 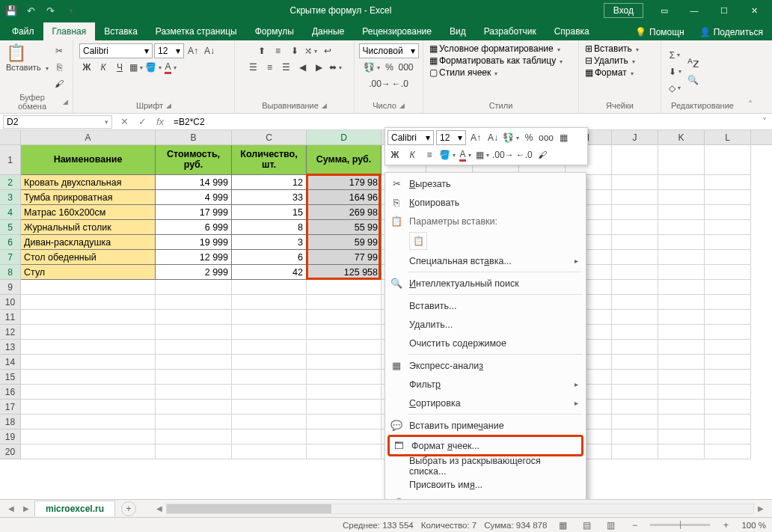 What do you see at coordinates (485, 403) in the screenshot?
I see `ctx-sort: Сортировка` at bounding box center [485, 403].